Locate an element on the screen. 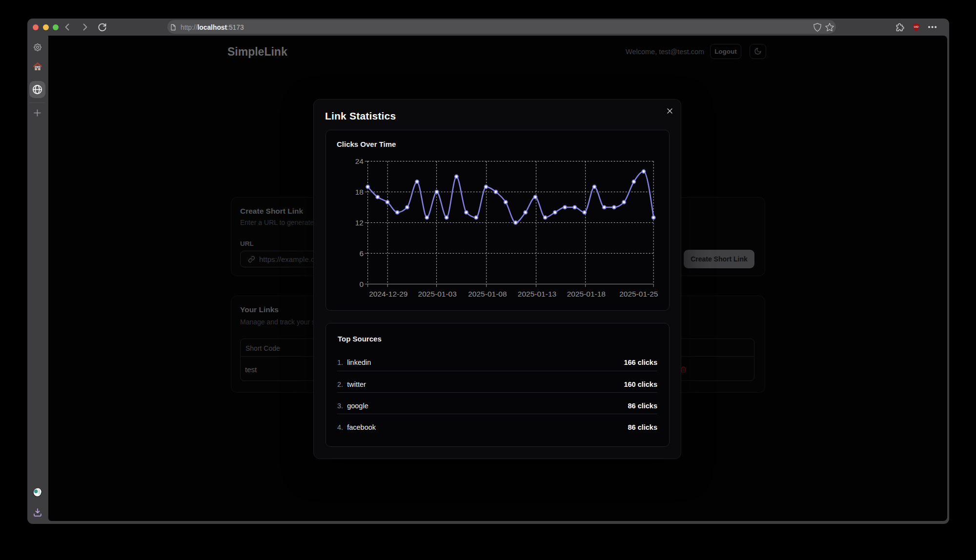 This screenshot has width=976, height=560. svg-text: 0 is located at coordinates (361, 284).